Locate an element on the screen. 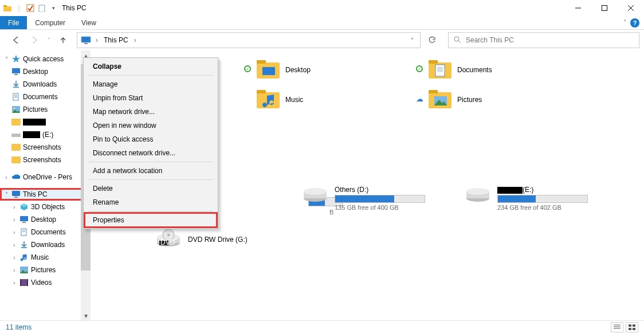 The height and width of the screenshot is (333, 644). search-input is located at coordinates (550, 40).